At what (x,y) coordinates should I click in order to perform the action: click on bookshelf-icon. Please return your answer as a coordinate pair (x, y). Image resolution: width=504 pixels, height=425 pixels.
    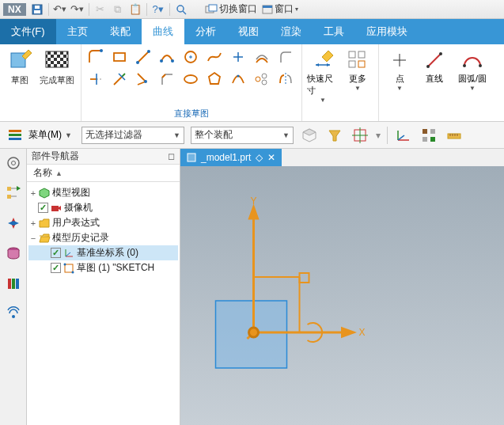
    Looking at the image, I should click on (13, 283).